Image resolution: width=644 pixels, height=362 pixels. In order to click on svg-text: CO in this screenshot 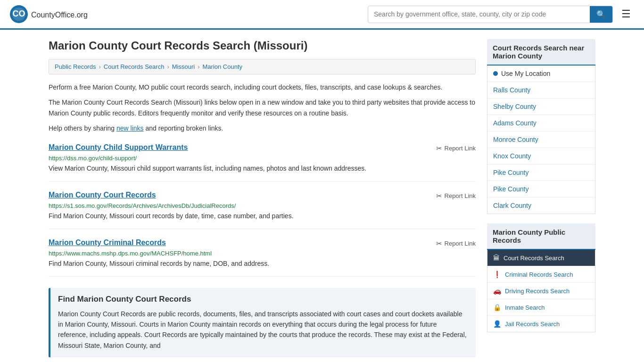, I will do `click(19, 14)`.